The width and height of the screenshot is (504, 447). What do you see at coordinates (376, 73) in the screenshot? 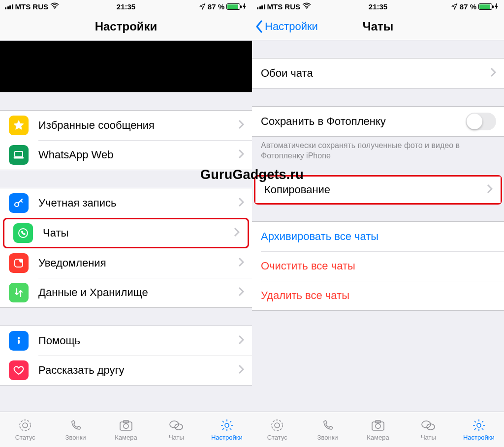
I see `row-label: Обои чата` at bounding box center [376, 73].